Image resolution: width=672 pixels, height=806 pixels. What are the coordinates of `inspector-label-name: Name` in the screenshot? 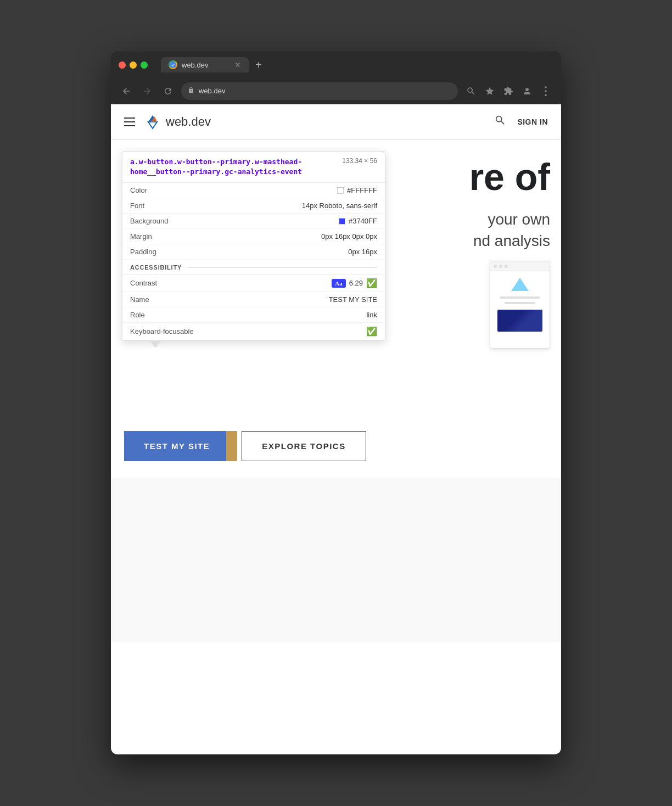 It's located at (139, 300).